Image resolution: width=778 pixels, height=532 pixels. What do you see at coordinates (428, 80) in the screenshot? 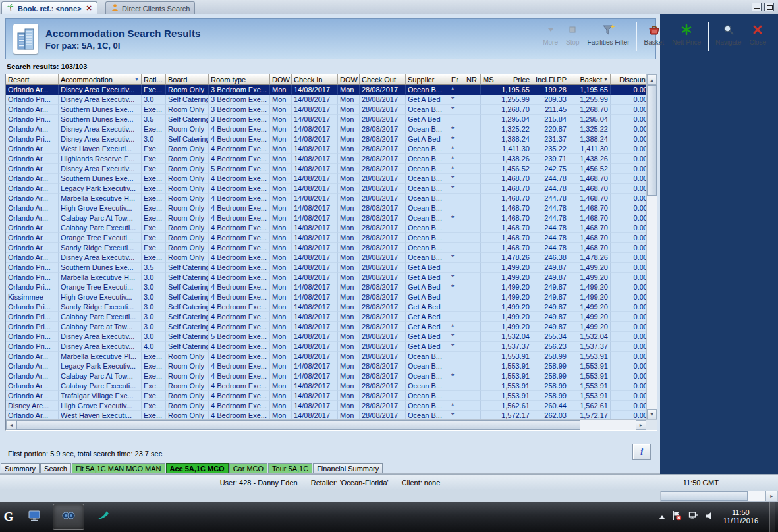
I see `grid-column-header: Supplier` at bounding box center [428, 80].